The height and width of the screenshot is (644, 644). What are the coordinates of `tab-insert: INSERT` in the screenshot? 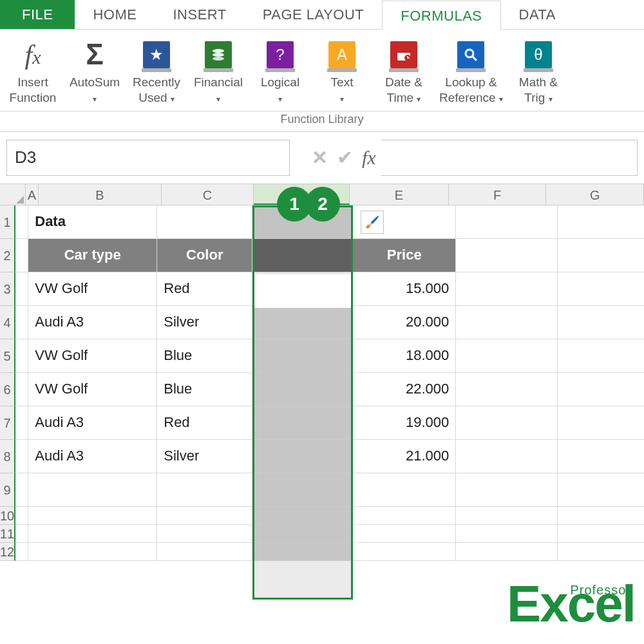 It's located at (200, 14).